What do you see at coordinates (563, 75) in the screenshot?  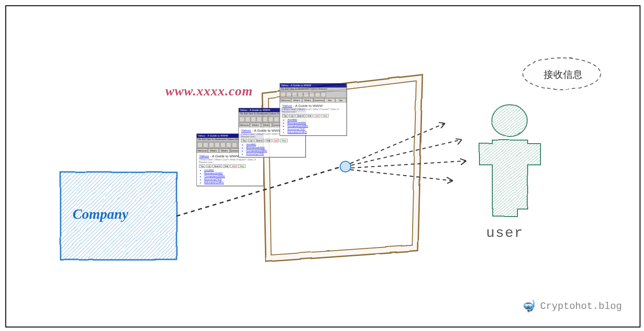 I see `bubble-text: 接收信息` at bounding box center [563, 75].